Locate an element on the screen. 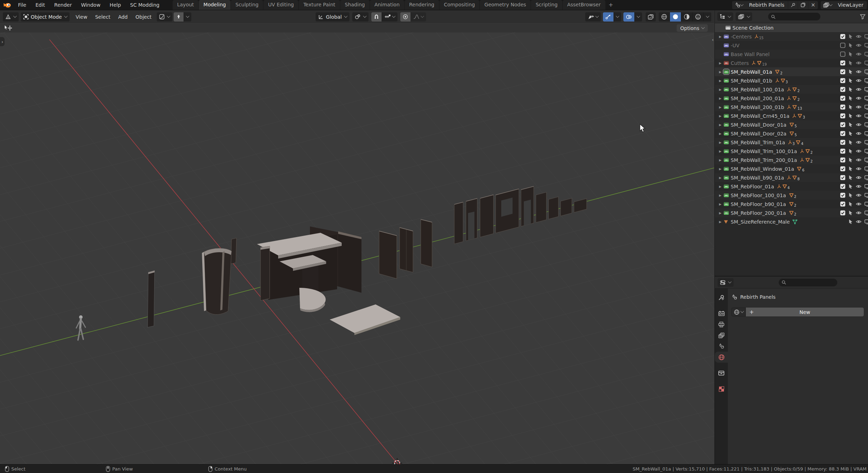 This screenshot has height=473, width=868. outliner-item-sm-rebfloor-200-01a: ▶SM_RebFloor_200_01a2 is located at coordinates (791, 213).